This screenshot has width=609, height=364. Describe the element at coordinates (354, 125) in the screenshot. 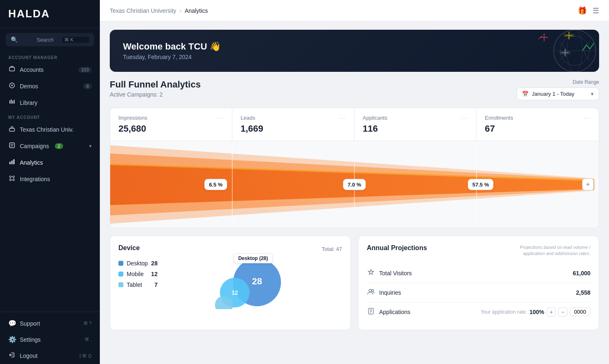

I see `funnel-metrics: Impressions ··· 25,680 Leads ··· 1,669 A…` at that location.